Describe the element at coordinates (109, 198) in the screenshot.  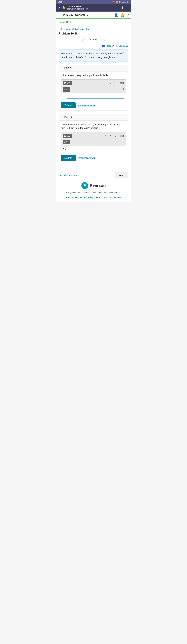
I see `pipe-3: |` at that location.